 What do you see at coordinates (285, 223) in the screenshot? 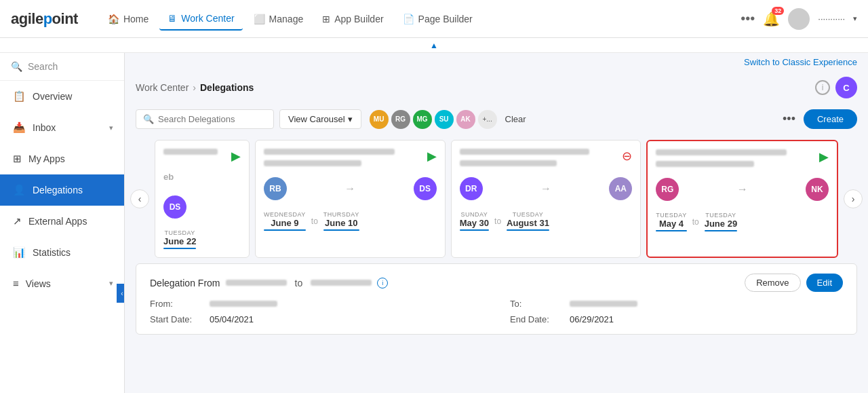
I see `card-date: June 9` at bounding box center [285, 223].